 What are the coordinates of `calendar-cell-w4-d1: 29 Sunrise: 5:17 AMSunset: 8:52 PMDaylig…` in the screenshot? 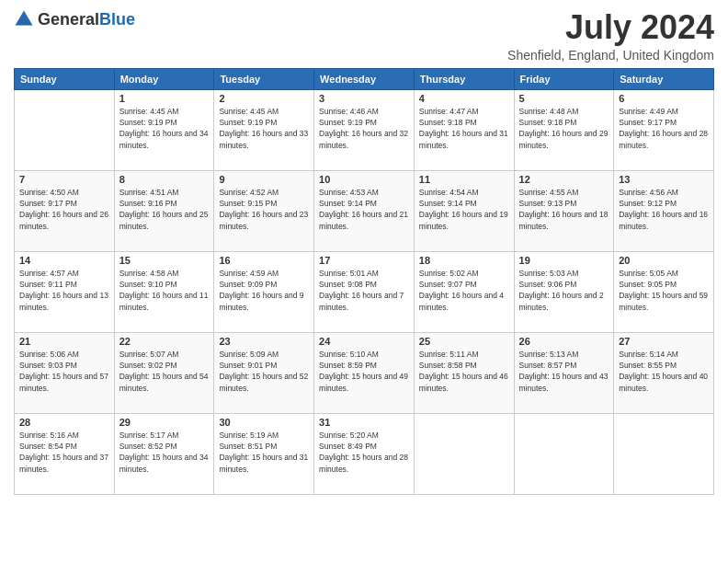 It's located at (164, 454).